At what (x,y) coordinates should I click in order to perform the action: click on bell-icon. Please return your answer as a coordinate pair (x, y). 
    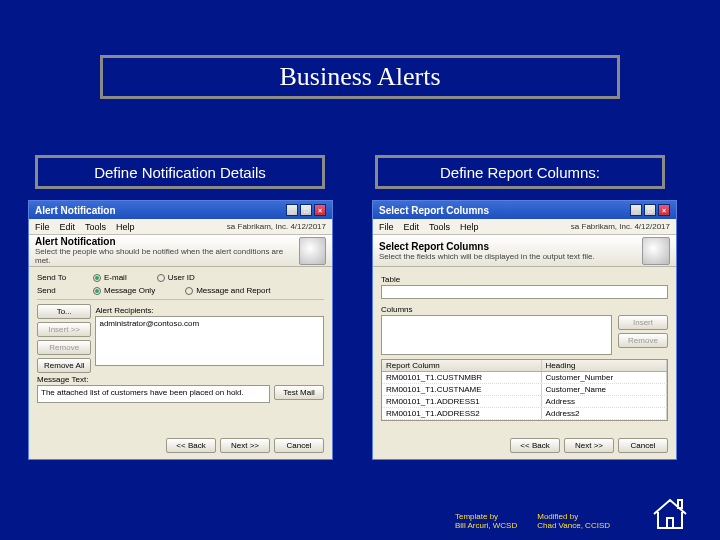
    Looking at the image, I should click on (312, 251).